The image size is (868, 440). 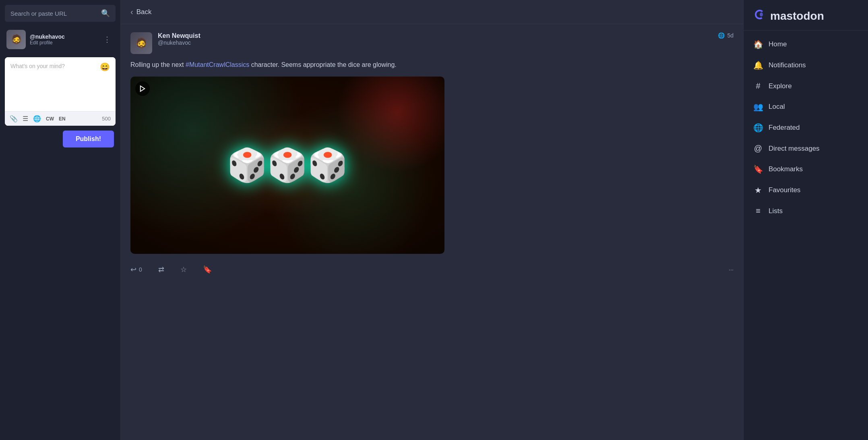 What do you see at coordinates (731, 270) in the screenshot?
I see `more-actions-button: ···` at bounding box center [731, 270].